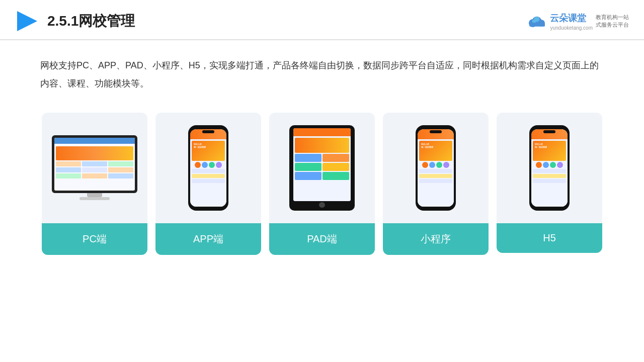 The height and width of the screenshot is (362, 644). I want to click on card-pc-image, so click(95, 168).